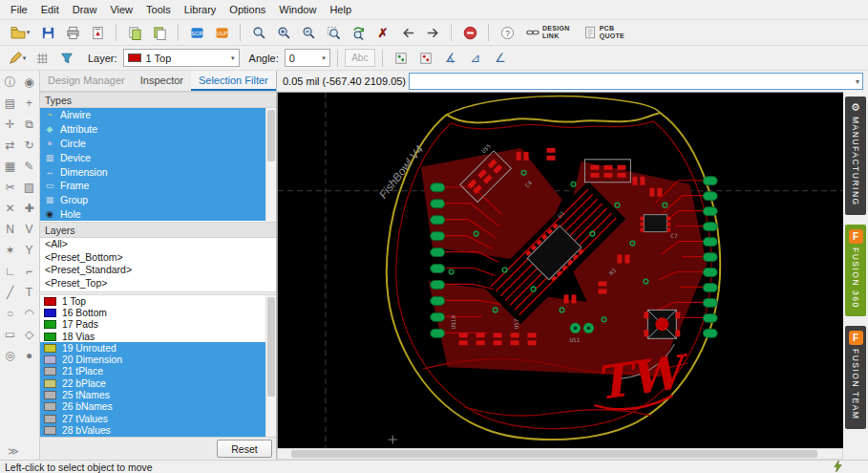  What do you see at coordinates (383, 32) in the screenshot?
I see `stop-command-button: ✗` at bounding box center [383, 32].